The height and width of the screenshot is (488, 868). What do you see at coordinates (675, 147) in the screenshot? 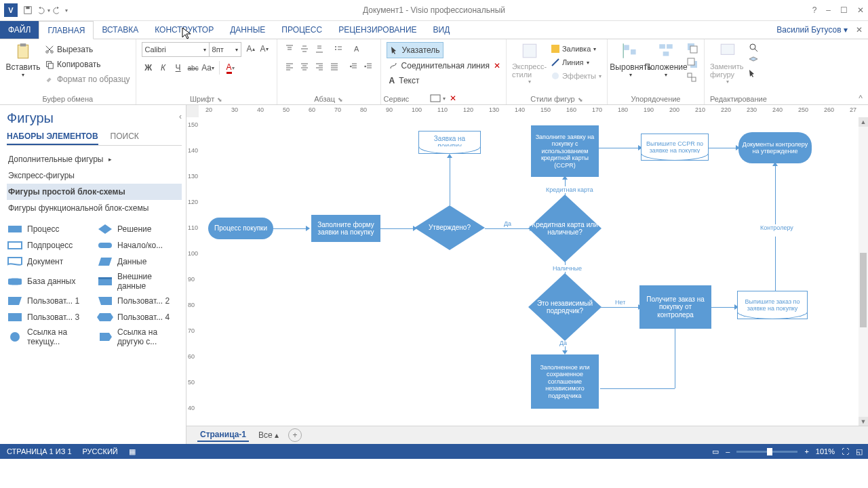
I see `shape-ccpr-write: Выпишите CCPR по заявке на покупку` at bounding box center [675, 147].